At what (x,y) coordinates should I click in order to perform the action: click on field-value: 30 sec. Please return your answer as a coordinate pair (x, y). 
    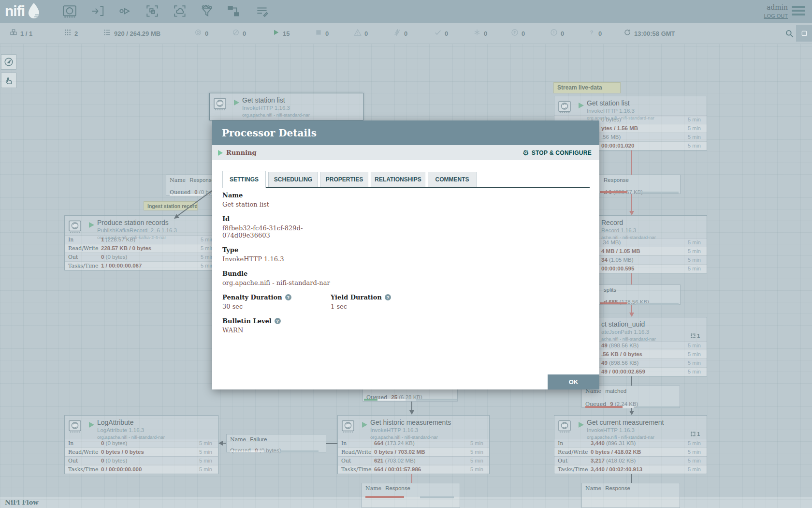
    Looking at the image, I should click on (276, 307).